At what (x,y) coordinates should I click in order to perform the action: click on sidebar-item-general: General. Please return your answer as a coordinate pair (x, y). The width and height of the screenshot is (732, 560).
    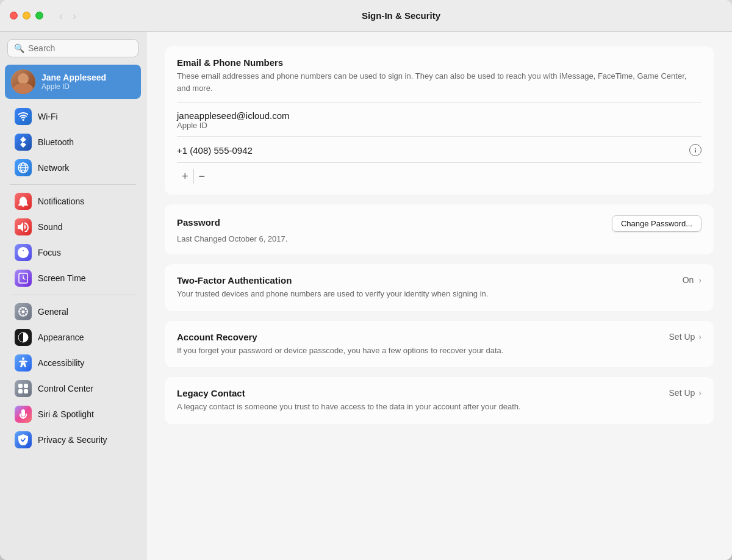
    Looking at the image, I should click on (73, 312).